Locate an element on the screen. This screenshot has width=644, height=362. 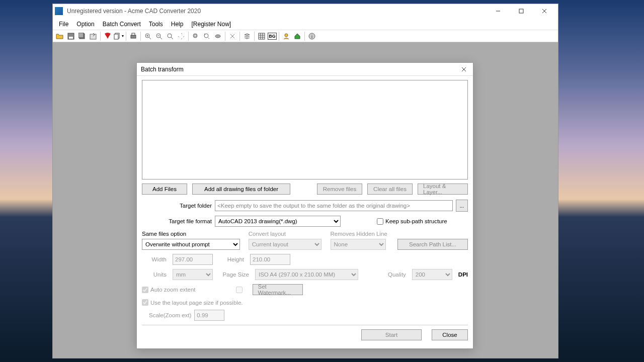
caret-icon: ▾ is located at coordinates (123, 36).